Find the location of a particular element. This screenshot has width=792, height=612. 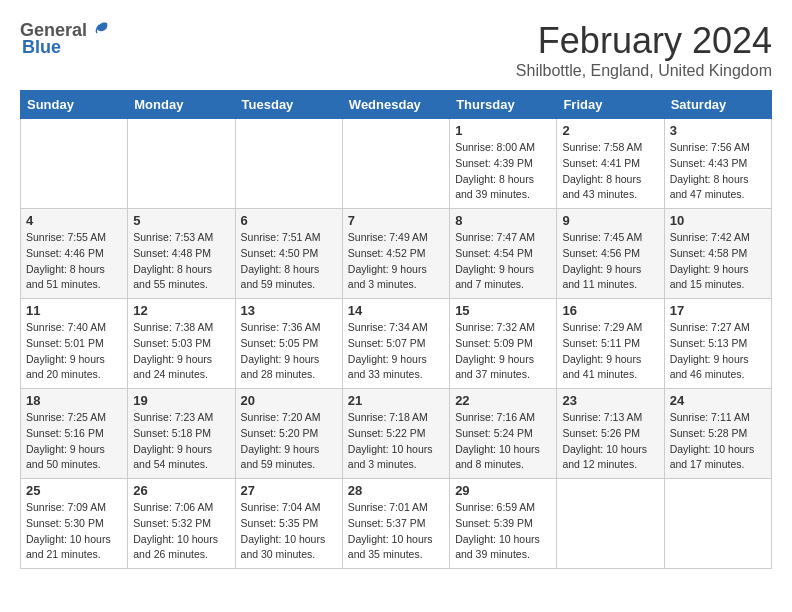

day-number: 15 is located at coordinates (503, 310).